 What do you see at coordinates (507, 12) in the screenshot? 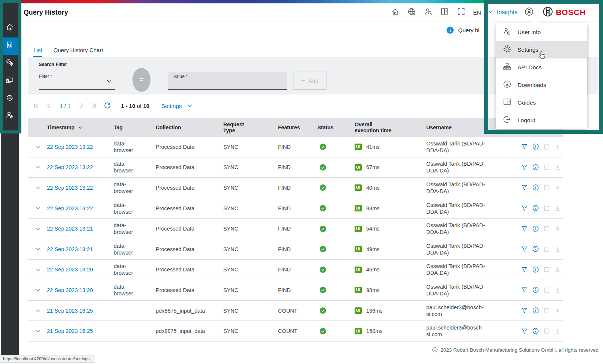
I see `insights-link: Insights` at bounding box center [507, 12].